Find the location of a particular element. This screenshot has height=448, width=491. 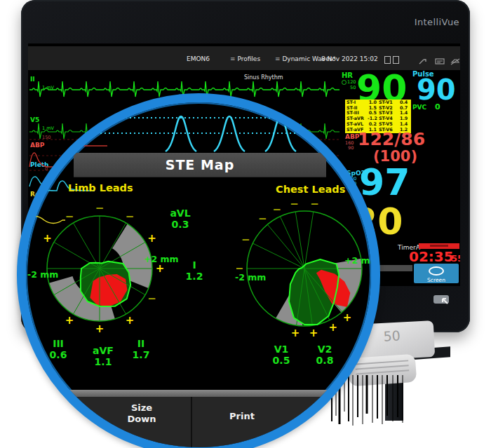

lead-value-iii: III 0.6 is located at coordinates (58, 349).